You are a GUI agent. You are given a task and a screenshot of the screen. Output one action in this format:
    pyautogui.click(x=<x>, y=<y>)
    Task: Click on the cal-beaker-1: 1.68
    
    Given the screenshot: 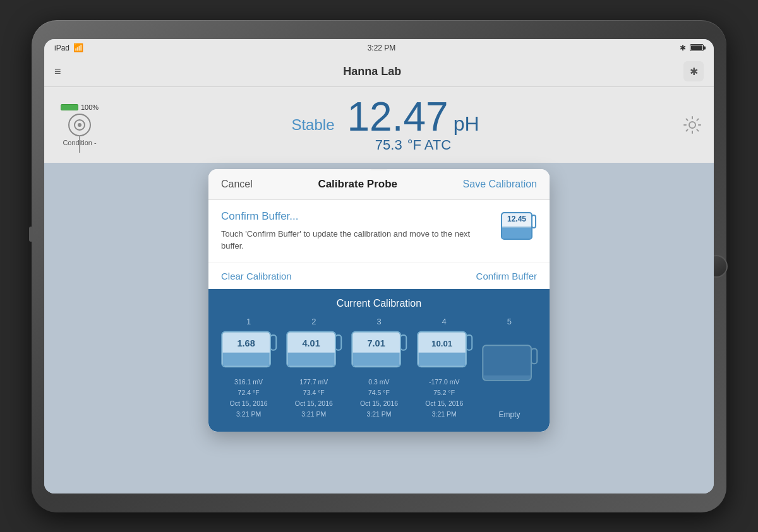 What is the action you would take?
    pyautogui.click(x=249, y=352)
    